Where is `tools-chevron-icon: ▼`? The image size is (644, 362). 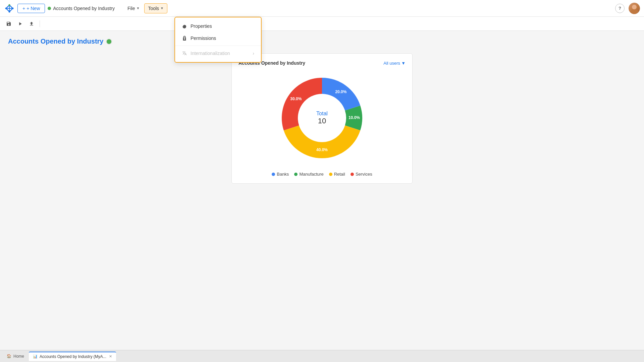
tools-chevron-icon: ▼ is located at coordinates (162, 8).